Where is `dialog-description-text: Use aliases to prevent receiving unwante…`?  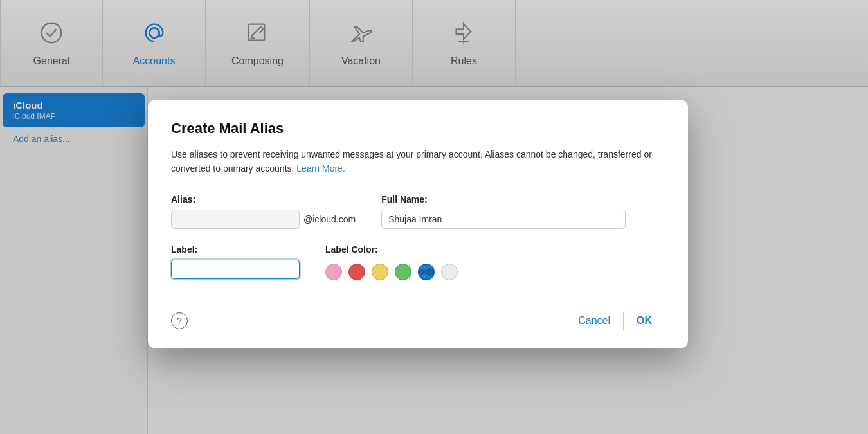
dialog-description-text: Use aliases to prevent receiving unwante… is located at coordinates (411, 161).